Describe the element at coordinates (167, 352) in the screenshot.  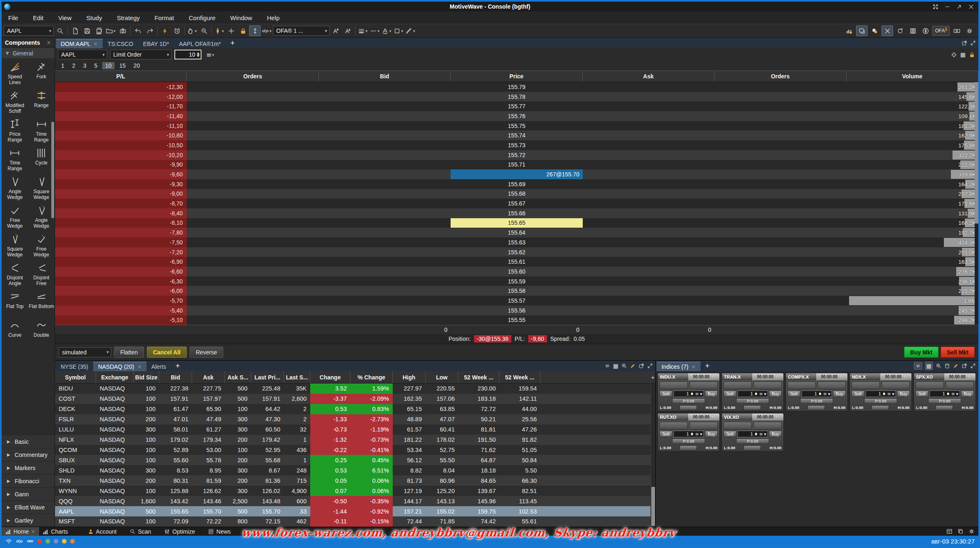
I see `cancel-all-button: Cancel All` at that location.